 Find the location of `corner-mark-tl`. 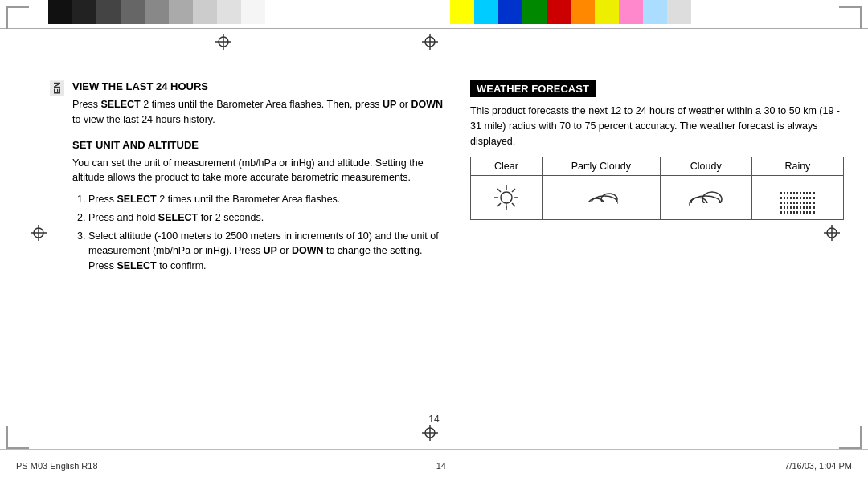

corner-mark-tl is located at coordinates (18, 18).